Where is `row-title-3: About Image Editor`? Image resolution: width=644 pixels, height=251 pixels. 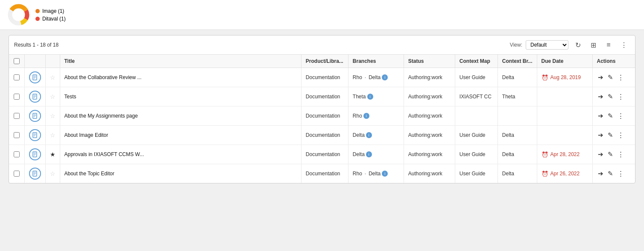 row-title-3: About Image Editor is located at coordinates (86, 135).